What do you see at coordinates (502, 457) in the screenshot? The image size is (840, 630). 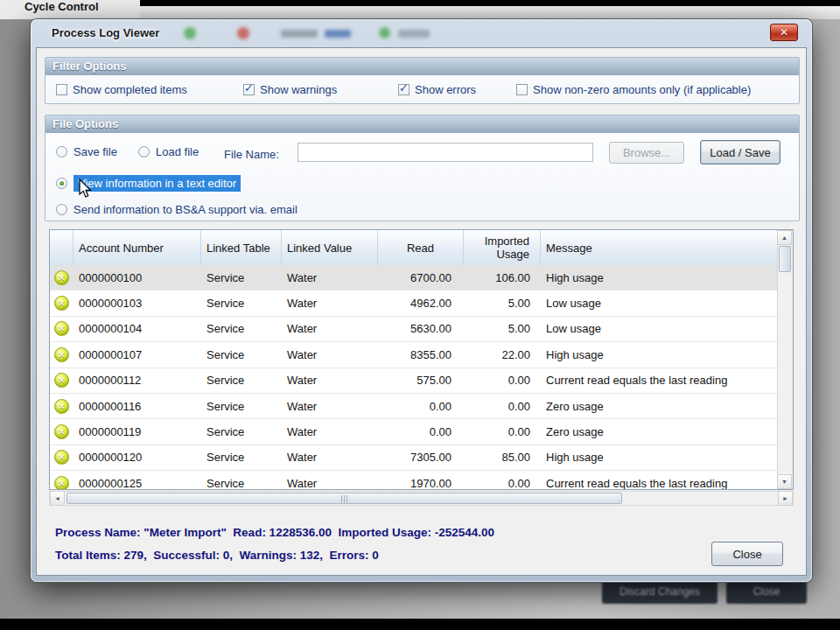 I see `imported-usage-cell: 85.00` at bounding box center [502, 457].